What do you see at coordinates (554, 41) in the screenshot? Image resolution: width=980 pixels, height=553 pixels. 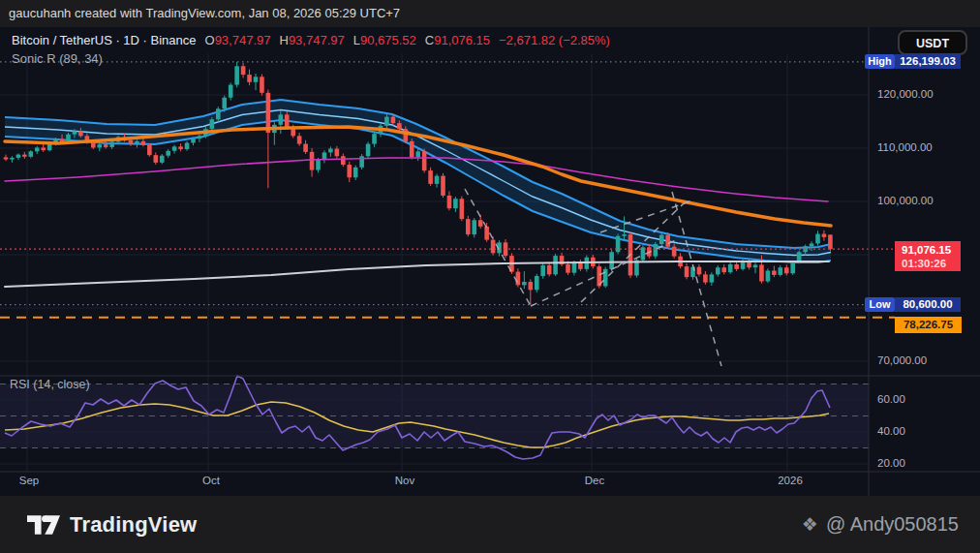 I see `change-value: −2,671.82 (−2.85%)` at bounding box center [554, 41].